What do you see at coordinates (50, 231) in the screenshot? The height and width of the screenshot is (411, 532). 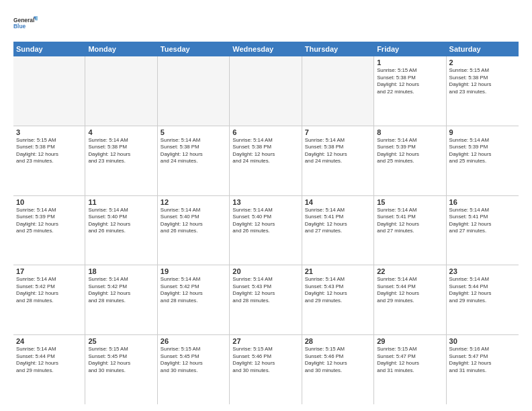 I see `calendar-cell: 10Sunrise: 5:14 AMSunset: 5:39 PMDayligh…` at bounding box center [50, 231].